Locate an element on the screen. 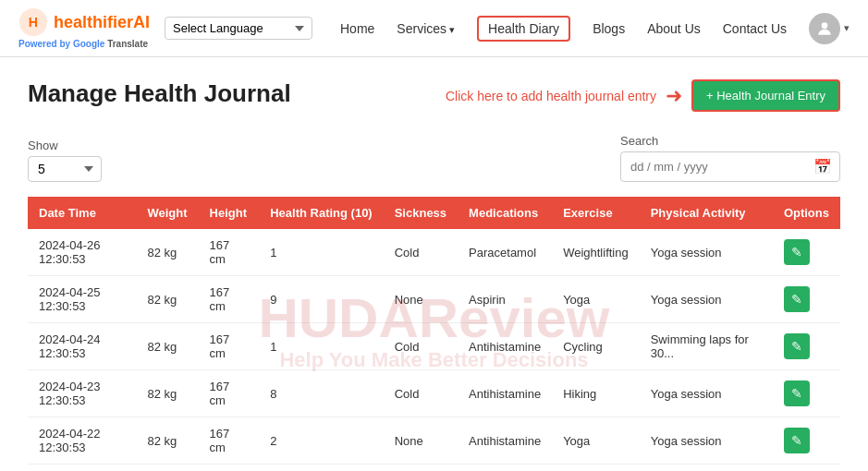  col-sickness: Sickness is located at coordinates (421, 212).